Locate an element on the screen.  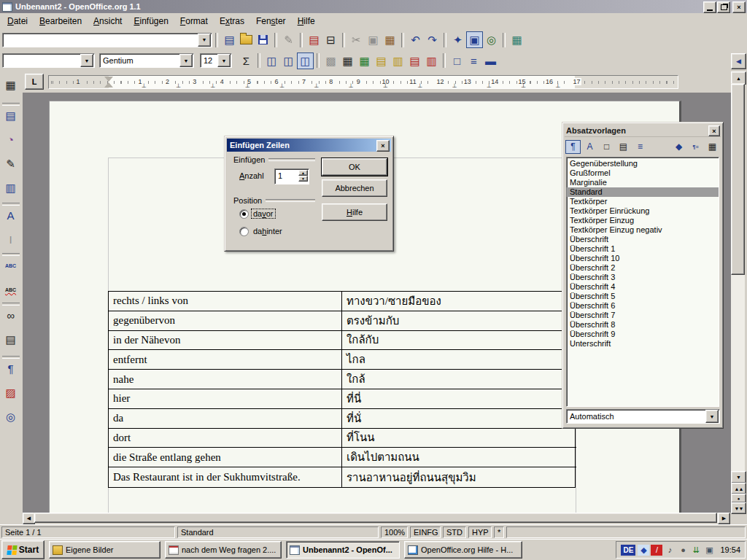
style-list-item-grußformel: Grußformel is located at coordinates (643, 174).